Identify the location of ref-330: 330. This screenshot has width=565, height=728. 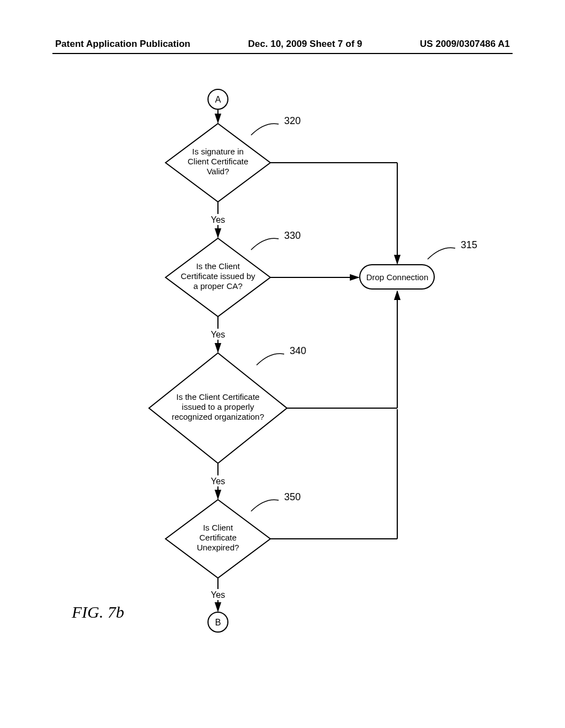
(292, 235).